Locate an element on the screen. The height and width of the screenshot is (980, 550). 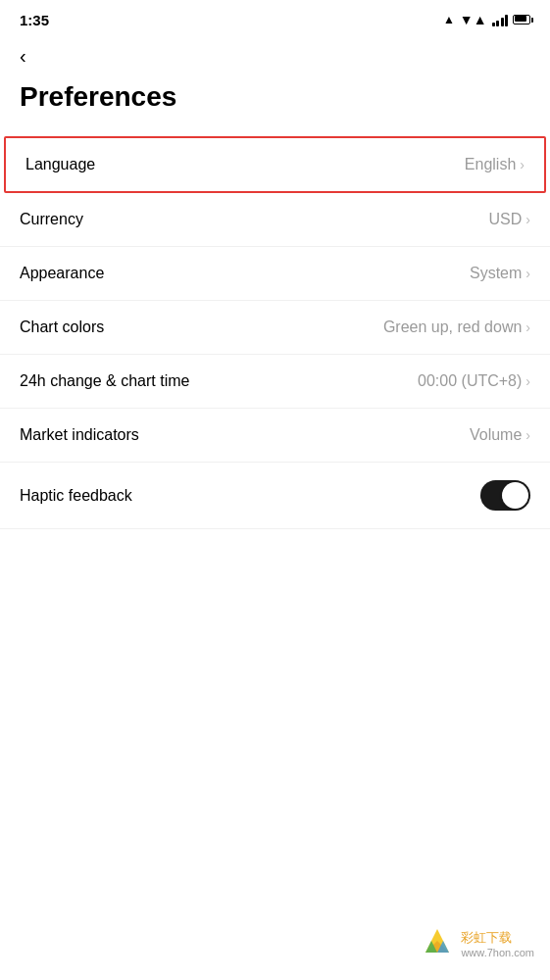
status-bar: 1:35 ▲ ▼▲ is located at coordinates (275, 18).